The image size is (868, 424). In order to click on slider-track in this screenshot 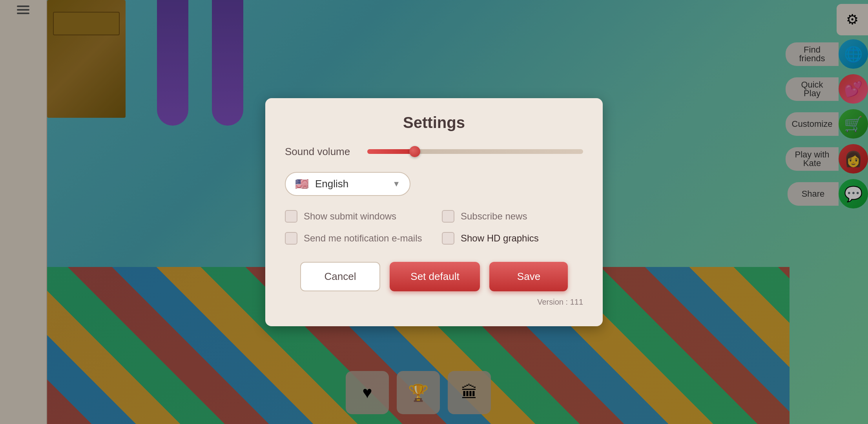, I will do `click(475, 152)`.